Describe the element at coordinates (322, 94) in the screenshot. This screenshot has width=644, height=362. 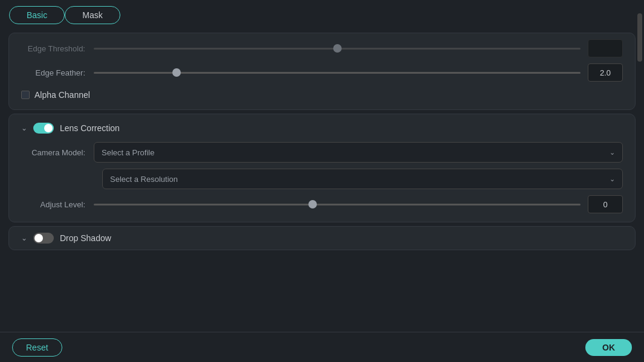
I see `alpha-channel-row: Alpha Channel` at that location.